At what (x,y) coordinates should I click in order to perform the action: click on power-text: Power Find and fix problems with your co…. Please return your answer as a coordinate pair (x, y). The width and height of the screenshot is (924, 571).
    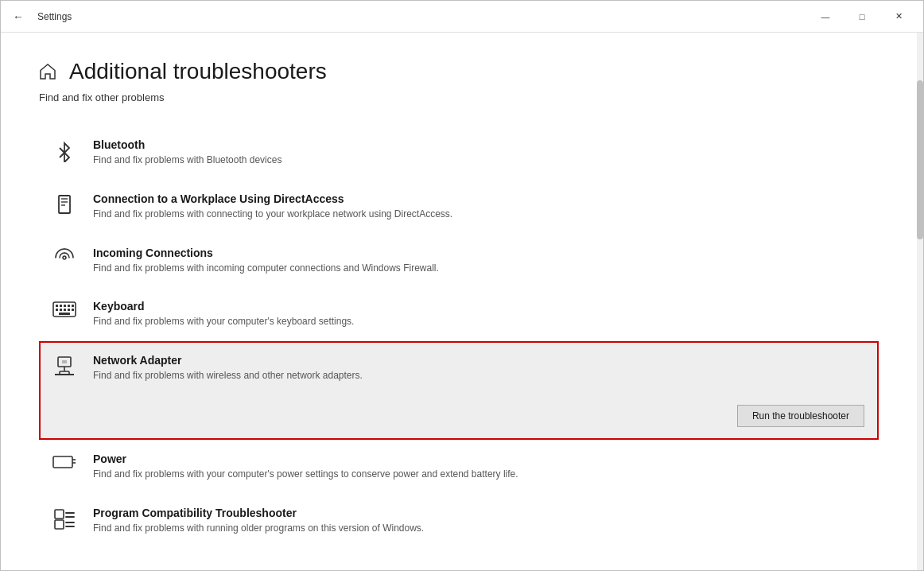
    Looking at the image, I should click on (480, 467).